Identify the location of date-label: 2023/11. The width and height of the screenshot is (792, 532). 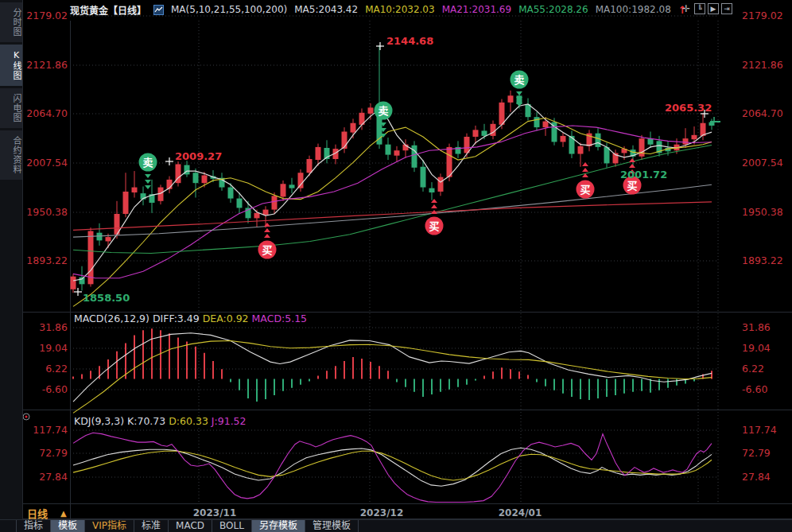
(215, 513).